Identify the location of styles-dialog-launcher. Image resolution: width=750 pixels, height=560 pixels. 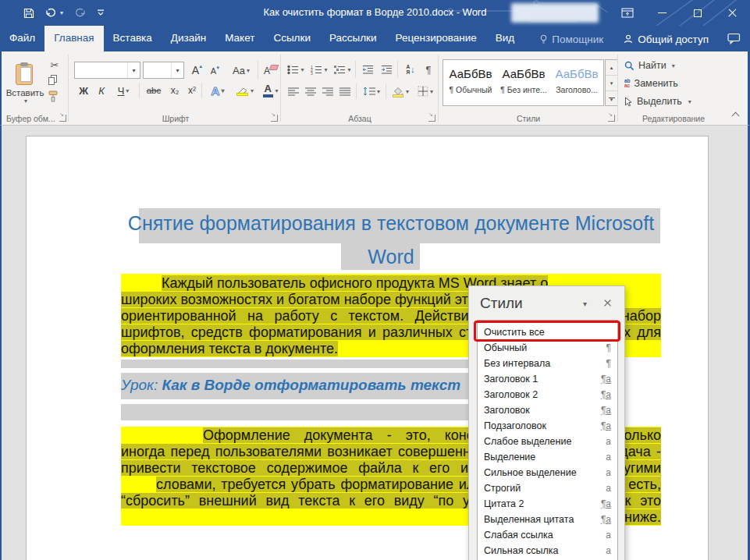
(612, 119).